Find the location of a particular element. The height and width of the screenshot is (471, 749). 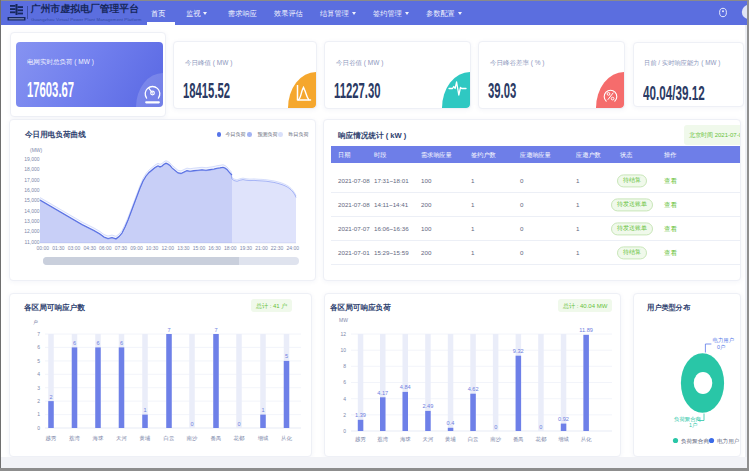

svg-text: 09:00 is located at coordinates (136, 248).